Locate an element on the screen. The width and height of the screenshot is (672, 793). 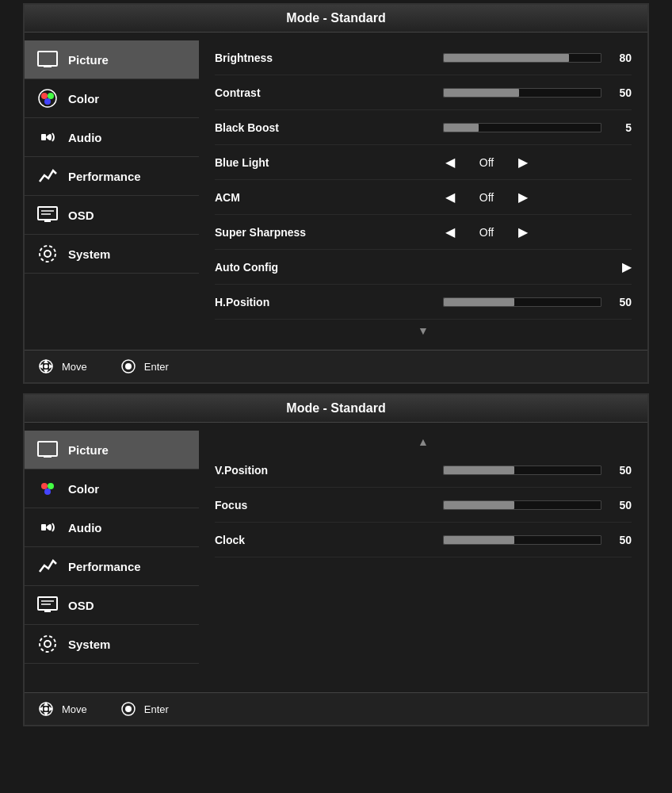
blue-light-value: Off is located at coordinates (487, 163).